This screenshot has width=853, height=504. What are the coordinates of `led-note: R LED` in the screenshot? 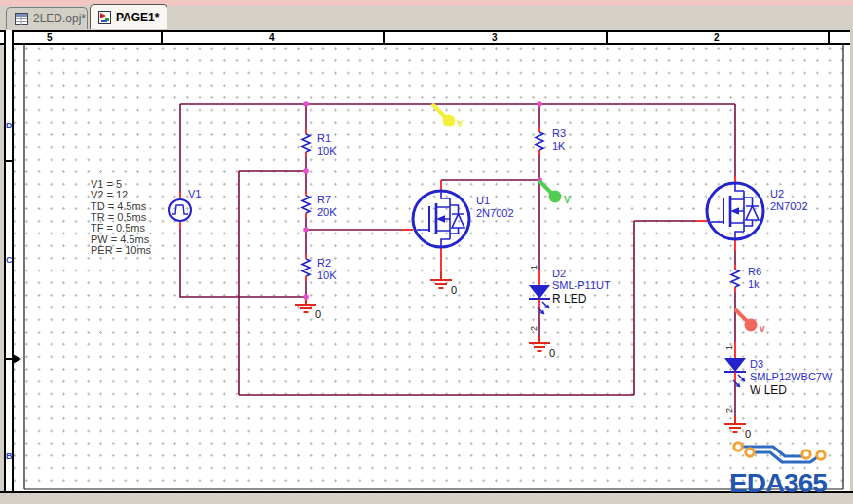 It's located at (570, 299).